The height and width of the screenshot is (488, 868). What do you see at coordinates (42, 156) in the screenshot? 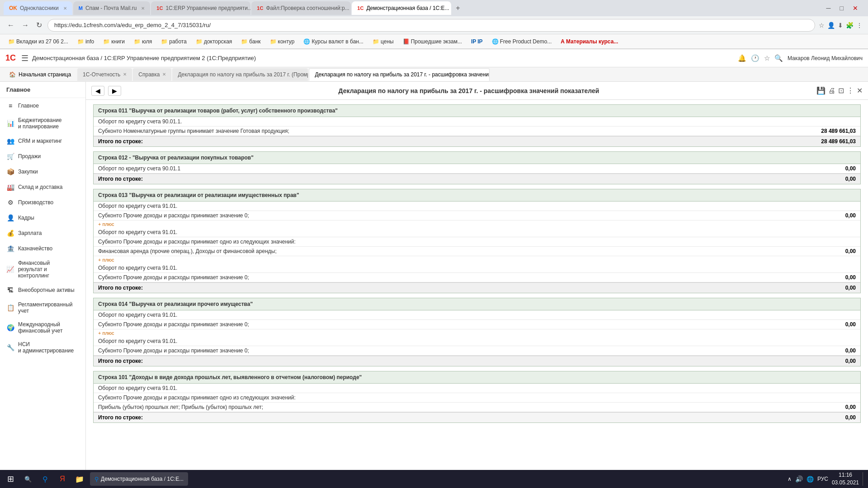
I see `sidebar-item-prodazhi: 🛒 Продажи` at bounding box center [42, 156].